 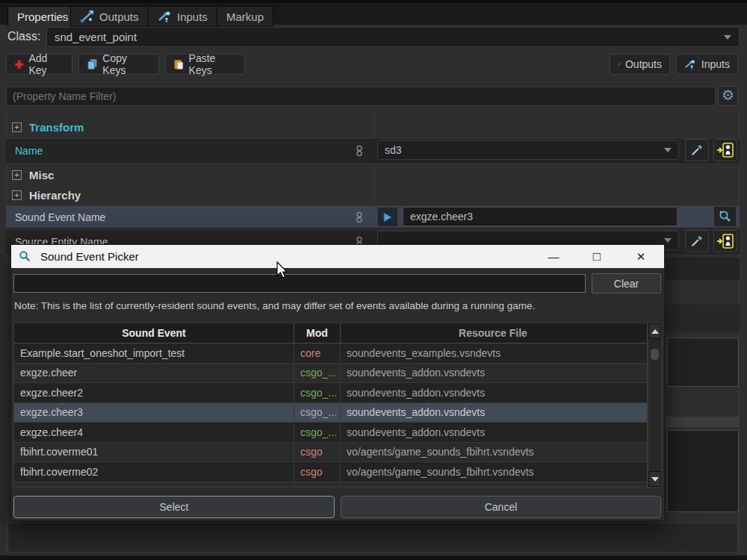 What do you see at coordinates (330, 433) in the screenshot?
I see `table-row: exgze.cheer4csgo_...soundevents_addon.vs…` at bounding box center [330, 433].